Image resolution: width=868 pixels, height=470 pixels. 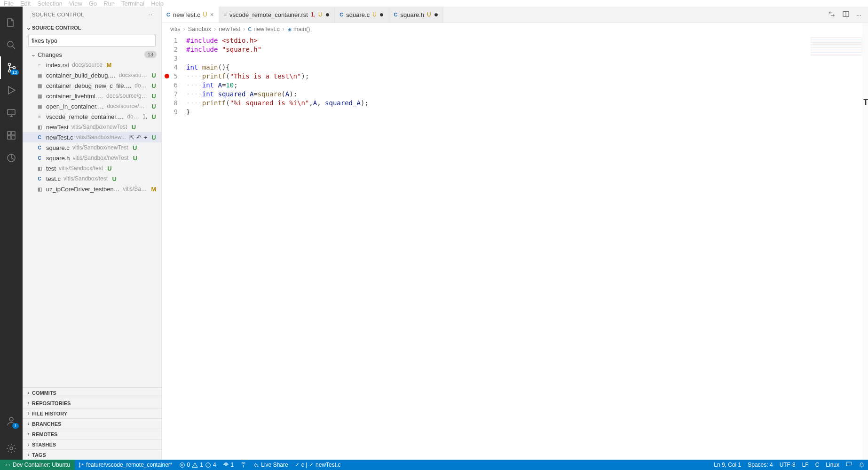 What do you see at coordinates (92, 117) in the screenshot?
I see `change-row: ≡vscode_remote_container.rstdocs/...1,U` at bounding box center [92, 117].